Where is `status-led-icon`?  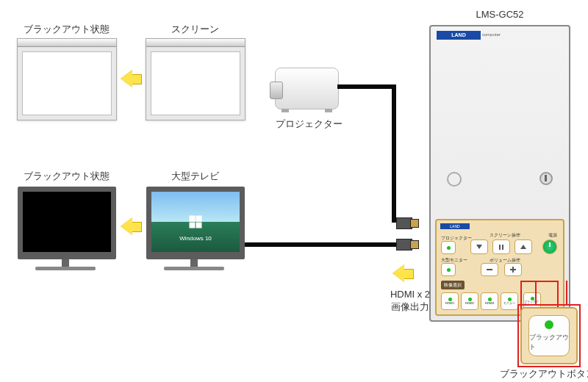 status-led-icon is located at coordinates (549, 325).